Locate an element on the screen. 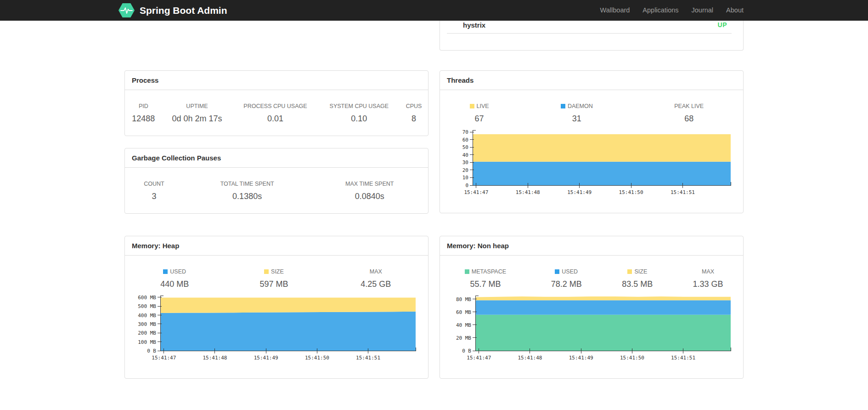 The image size is (868, 410). brand-title: Spring Boot Admin is located at coordinates (184, 11).